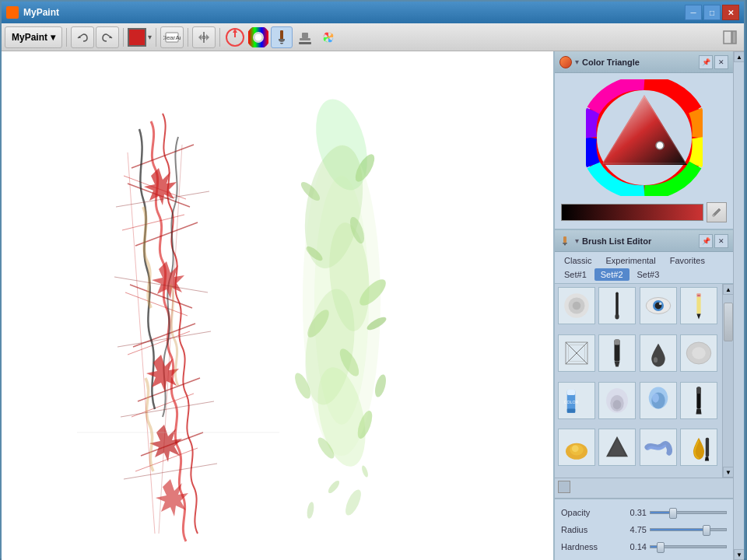  I want to click on minimize-button: ─, so click(693, 12).